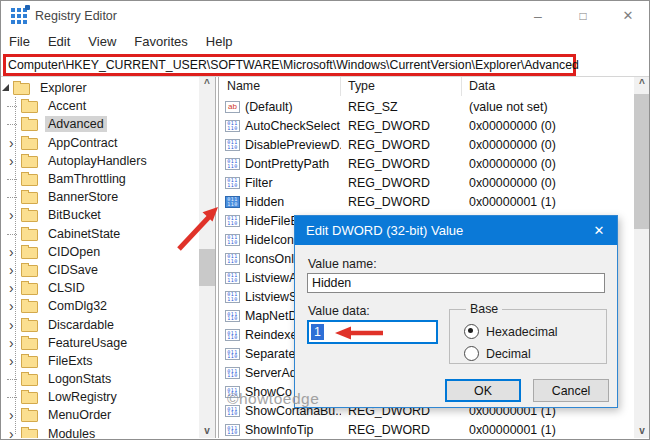 Image resolution: width=650 pixels, height=440 pixels. I want to click on tree-item-label: BannerStore, so click(83, 197).